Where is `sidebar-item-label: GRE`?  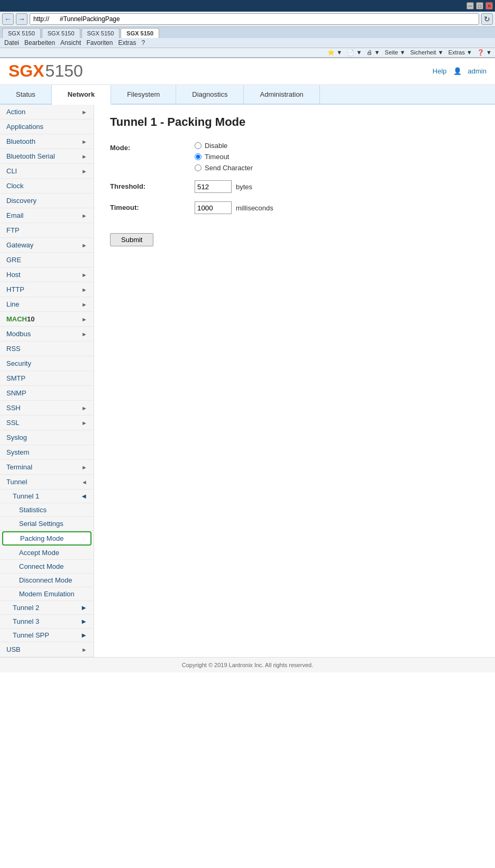
sidebar-item-label: GRE is located at coordinates (14, 260).